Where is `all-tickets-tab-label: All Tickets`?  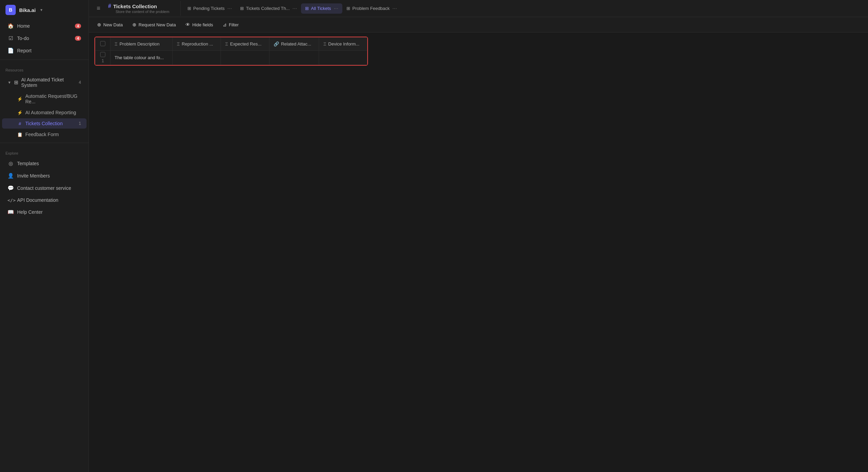 all-tickets-tab-label: All Tickets is located at coordinates (321, 8).